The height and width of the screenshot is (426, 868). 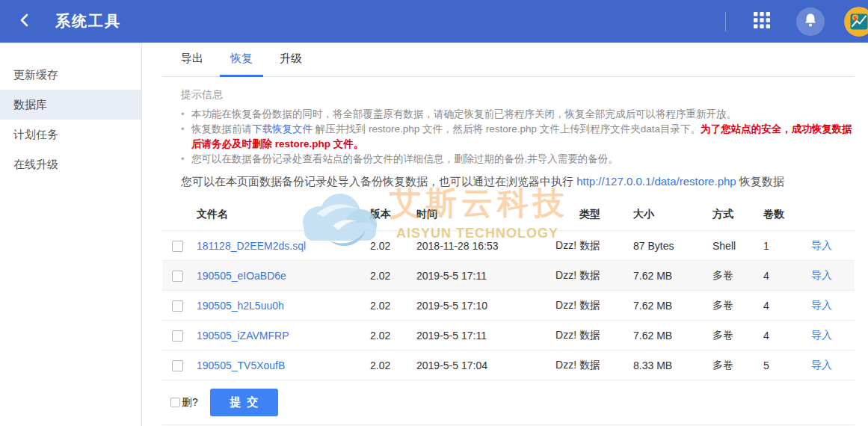 What do you see at coordinates (508, 276) in the screenshot?
I see `table-row: 190505_eIOaBD6e 2.02 2019-5-5 17:11 Dzz!…` at bounding box center [508, 276].